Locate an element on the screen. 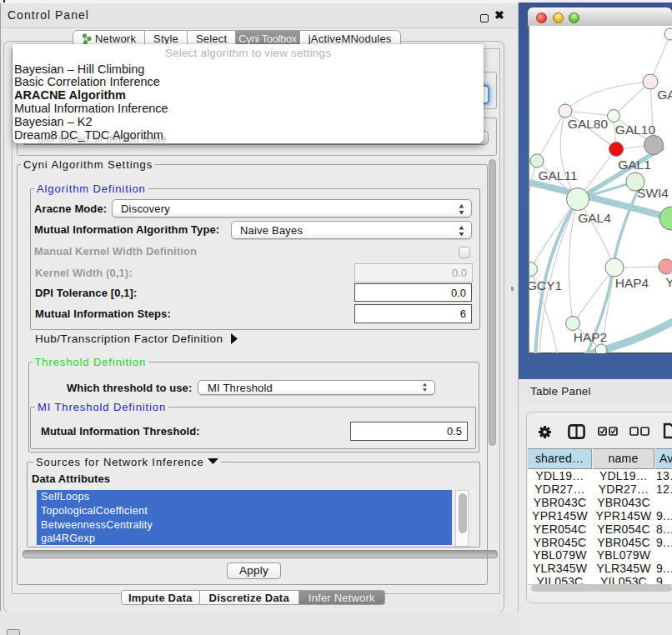  svg-text: GAL1 is located at coordinates (634, 165).